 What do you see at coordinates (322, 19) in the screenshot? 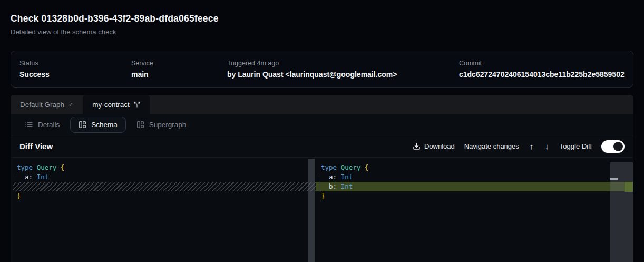
I see `page-title: Check 01328b0d-b396-43f2-89ab-dfda065fee…` at bounding box center [322, 19].